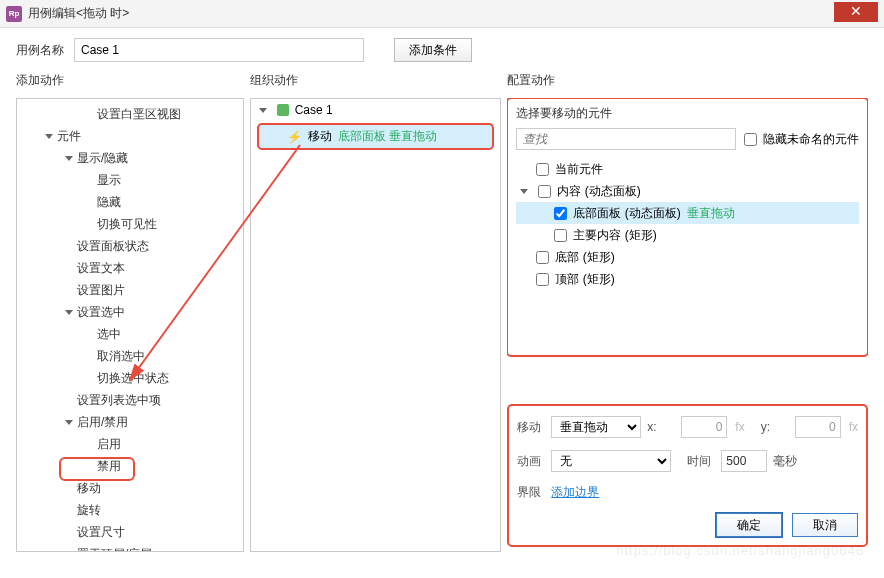 The width and height of the screenshot is (884, 578). What do you see at coordinates (376, 83) in the screenshot?
I see `organize-header: 组织动作` at bounding box center [376, 83].